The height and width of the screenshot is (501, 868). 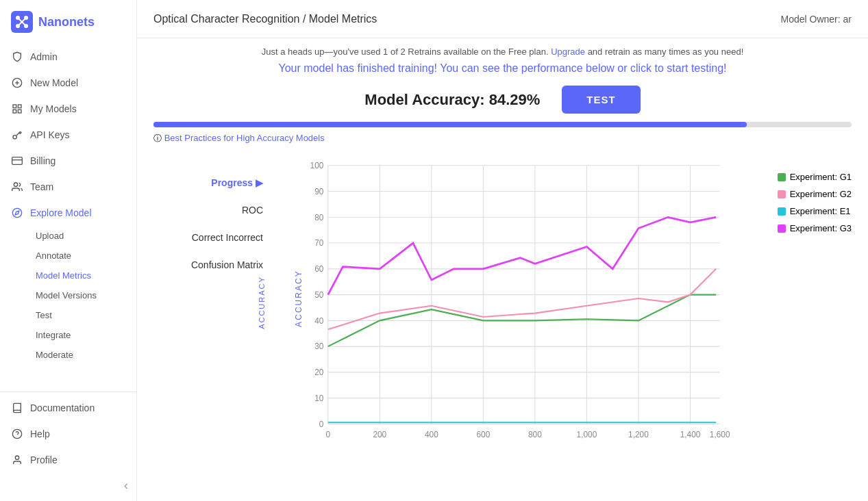 I want to click on sidebar-item-new-model: New Model, so click(x=69, y=83).